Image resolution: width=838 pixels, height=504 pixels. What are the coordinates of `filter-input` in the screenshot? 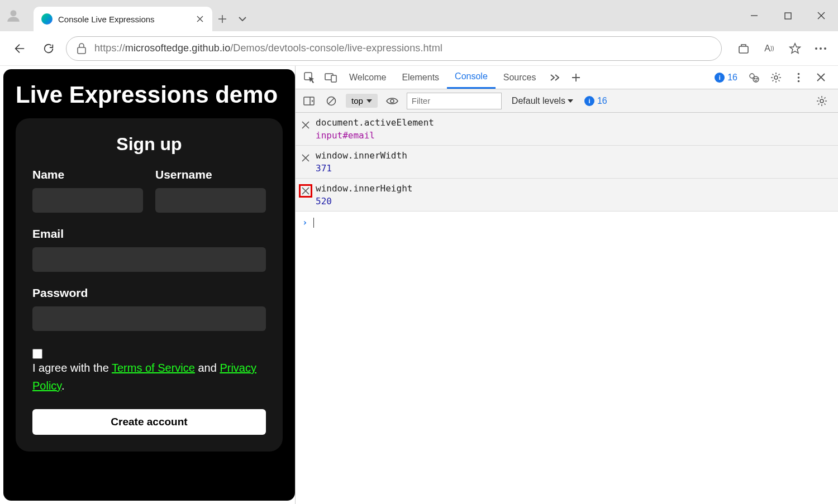 It's located at (454, 101).